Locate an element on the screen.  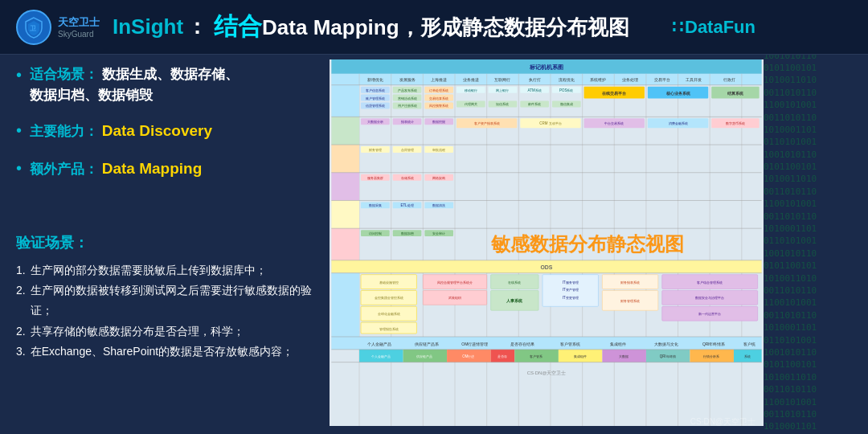
svg-text: OM行进情管理 is located at coordinates (474, 344).